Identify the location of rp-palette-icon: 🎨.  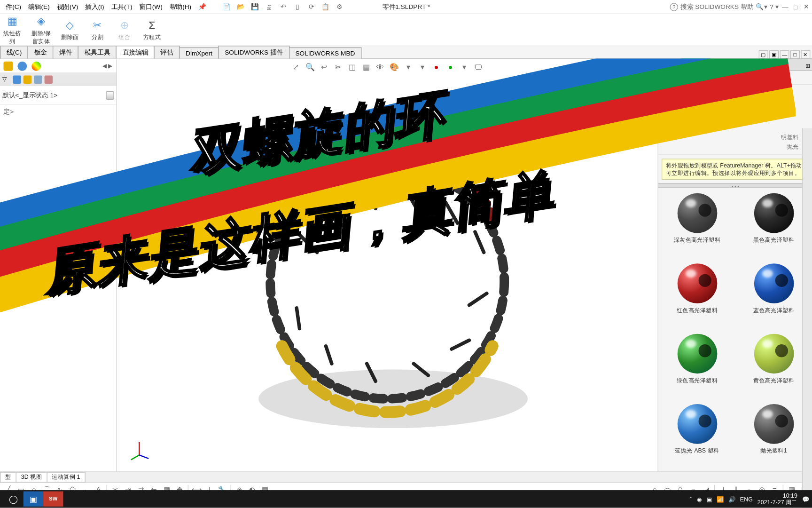
(692, 78).